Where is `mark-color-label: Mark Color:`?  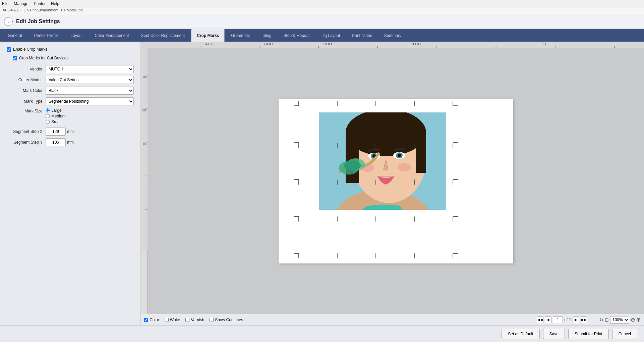
mark-color-label: Mark Color: is located at coordinates (25, 91).